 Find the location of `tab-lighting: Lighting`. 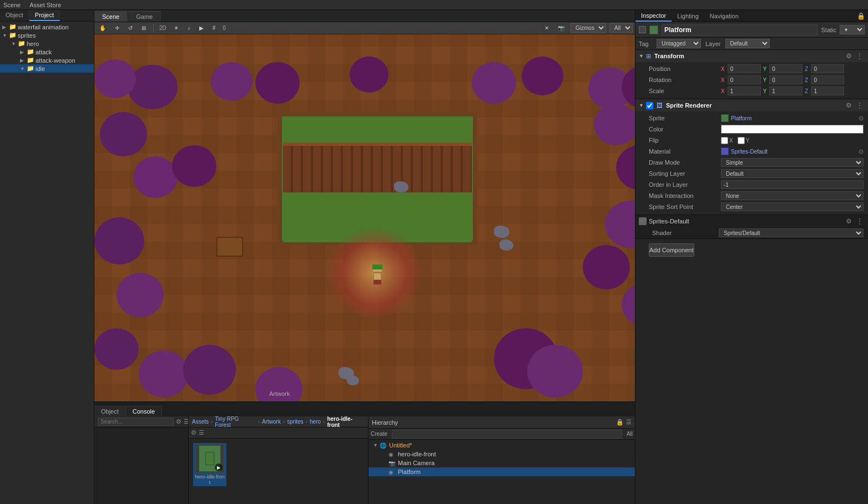

tab-lighting: Lighting is located at coordinates (688, 16).